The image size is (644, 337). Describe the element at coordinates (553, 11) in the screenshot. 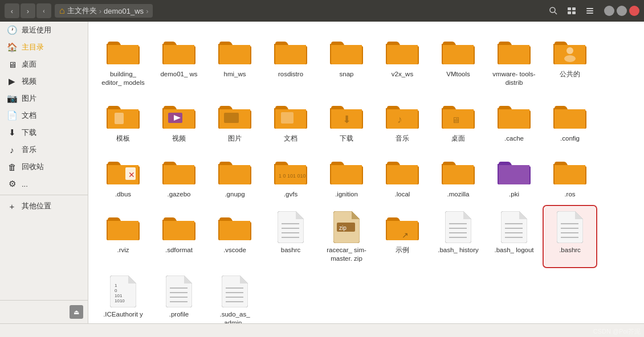

I see `search-button` at that location.